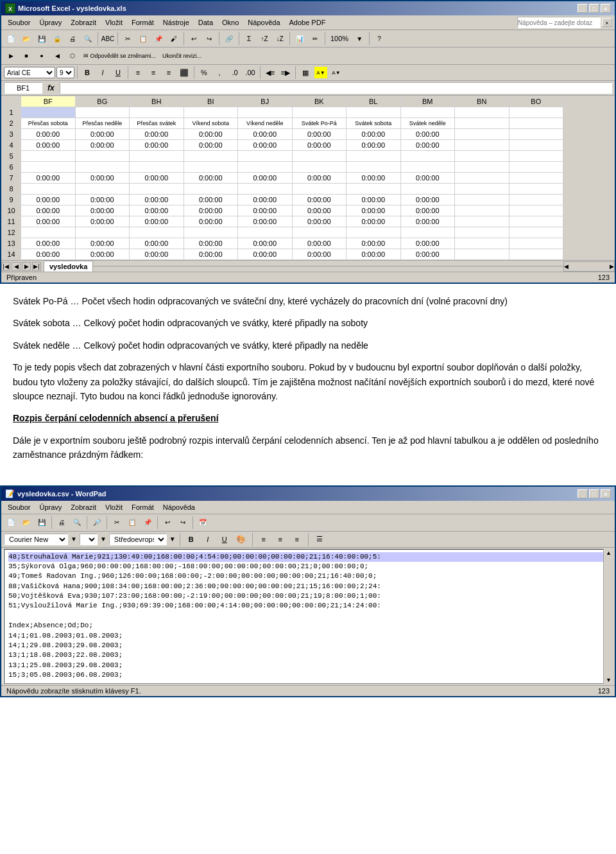  What do you see at coordinates (608, 553) in the screenshot?
I see `wp-scroll-up-btn: ▲` at bounding box center [608, 553].